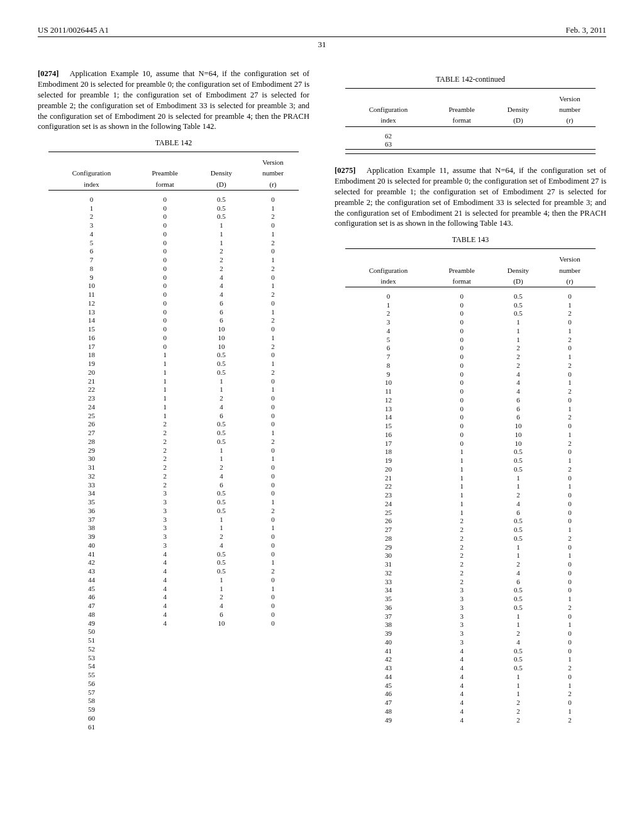 This screenshot has height=830, width=644. What do you see at coordinates (174, 537) in the screenshot?
I see `table-row: 39320` at bounding box center [174, 537].